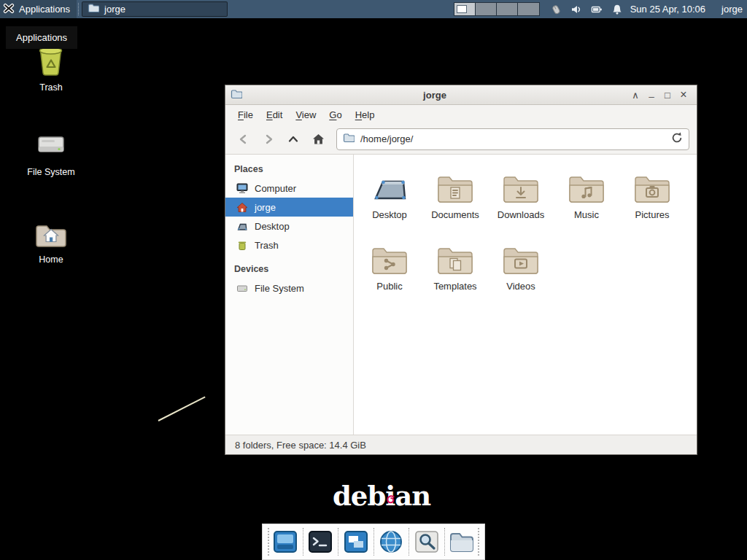 This screenshot has height=560, width=747. What do you see at coordinates (513, 139) in the screenshot?
I see `location-path: /home/jorge/` at bounding box center [513, 139].